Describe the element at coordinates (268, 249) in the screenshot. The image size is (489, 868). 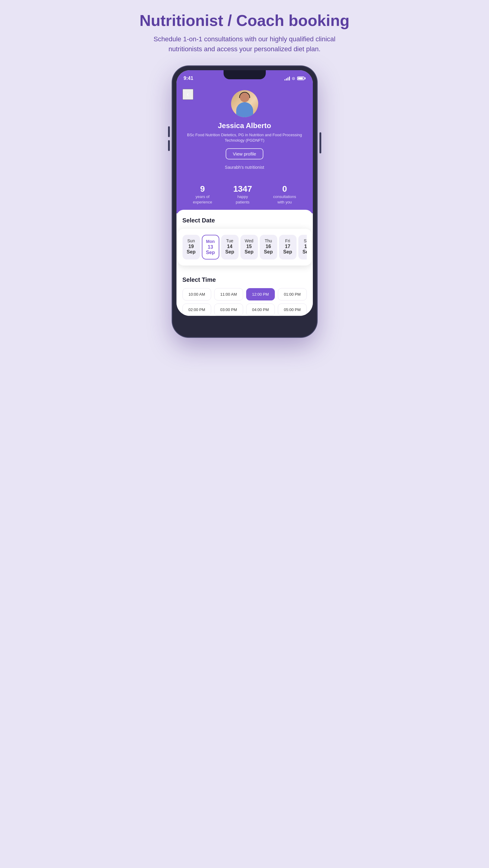
I see `date-num-4: 16 Sep` at that location.